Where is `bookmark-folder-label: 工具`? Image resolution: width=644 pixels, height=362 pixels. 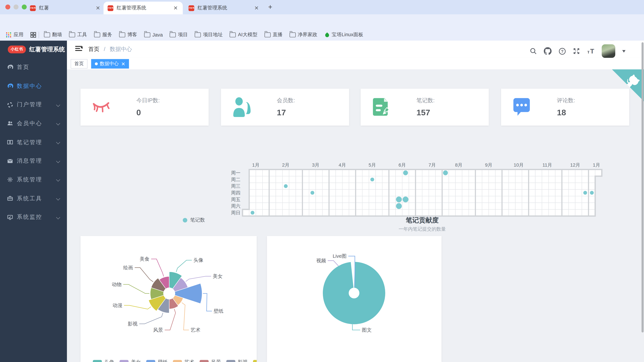 bookmark-folder-label: 工具 is located at coordinates (82, 35).